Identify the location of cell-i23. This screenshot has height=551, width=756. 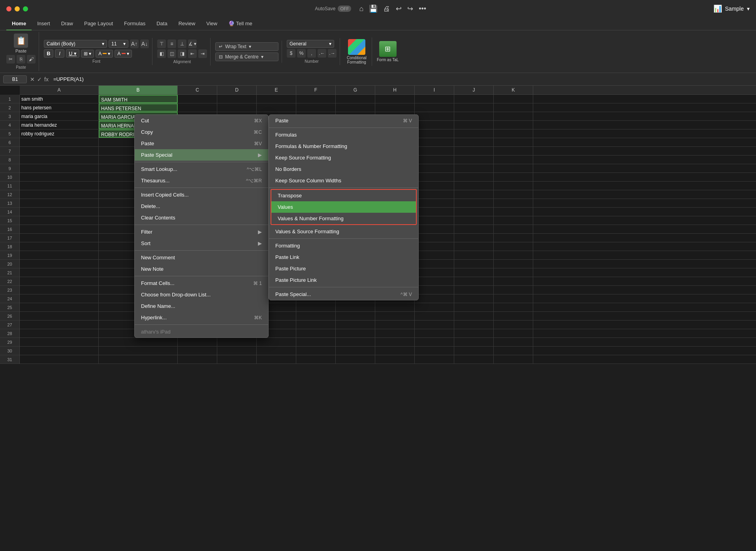
(434, 290).